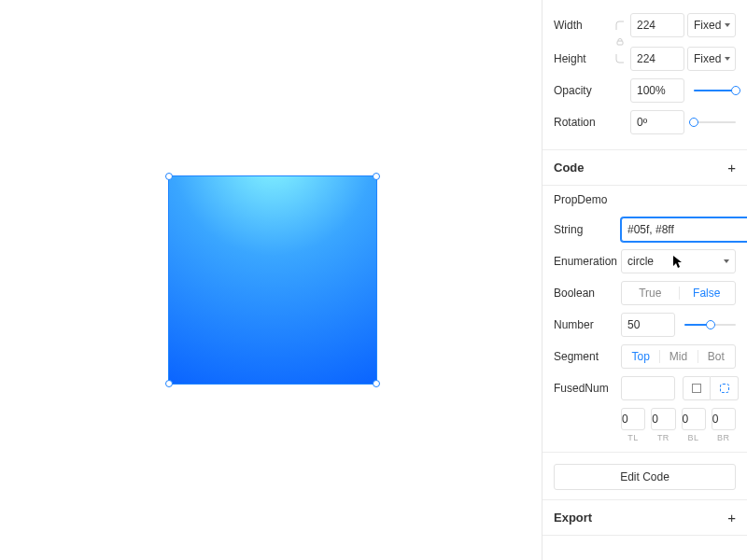 This screenshot has width=747, height=560. I want to click on string-prop-label: String, so click(587, 230).